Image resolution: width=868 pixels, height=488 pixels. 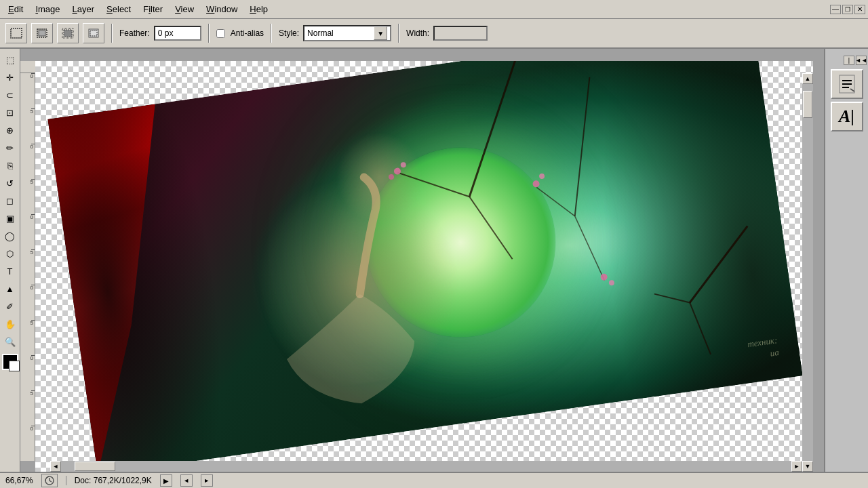 I want to click on nav-prev-button: ◄, so click(x=186, y=481).